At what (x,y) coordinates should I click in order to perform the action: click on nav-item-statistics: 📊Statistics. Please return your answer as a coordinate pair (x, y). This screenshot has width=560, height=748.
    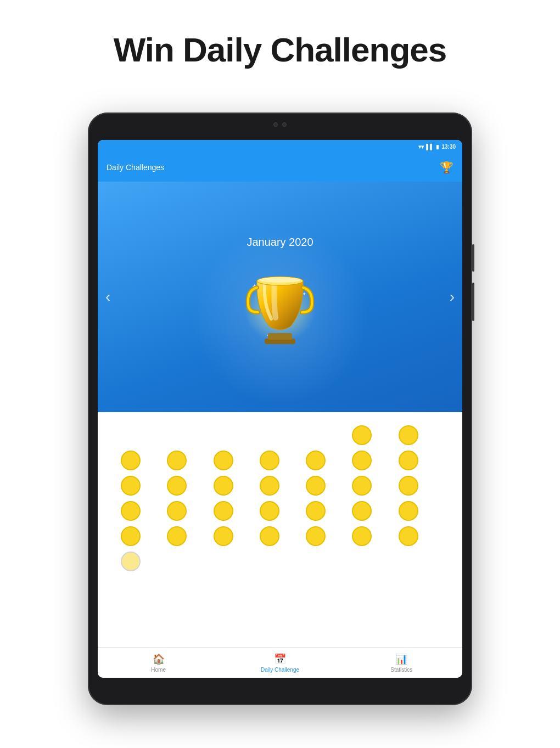
    Looking at the image, I should click on (402, 663).